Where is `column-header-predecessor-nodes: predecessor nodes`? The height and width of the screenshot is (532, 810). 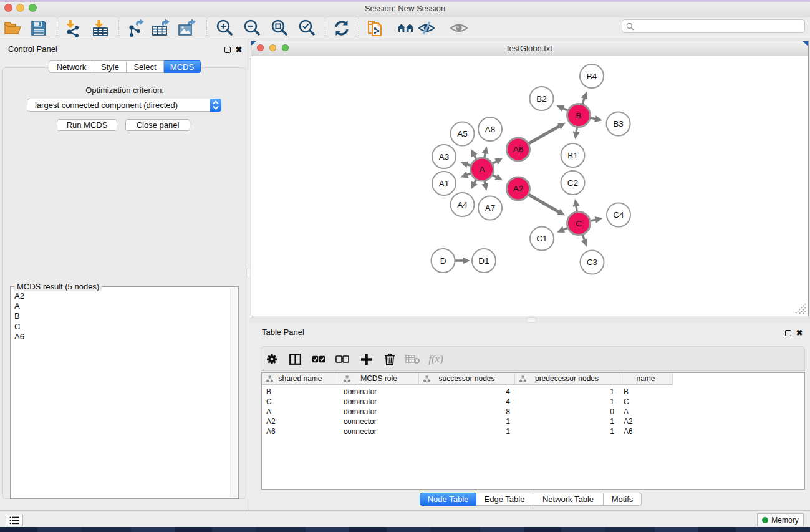
column-header-predecessor-nodes: predecessor nodes is located at coordinates (567, 379).